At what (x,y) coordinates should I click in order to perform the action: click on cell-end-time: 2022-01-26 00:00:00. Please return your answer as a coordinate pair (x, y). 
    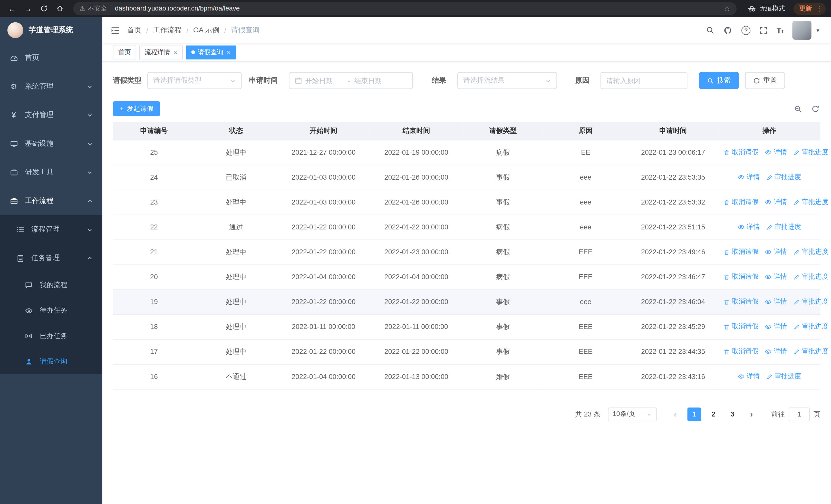
    Looking at the image, I should click on (416, 177).